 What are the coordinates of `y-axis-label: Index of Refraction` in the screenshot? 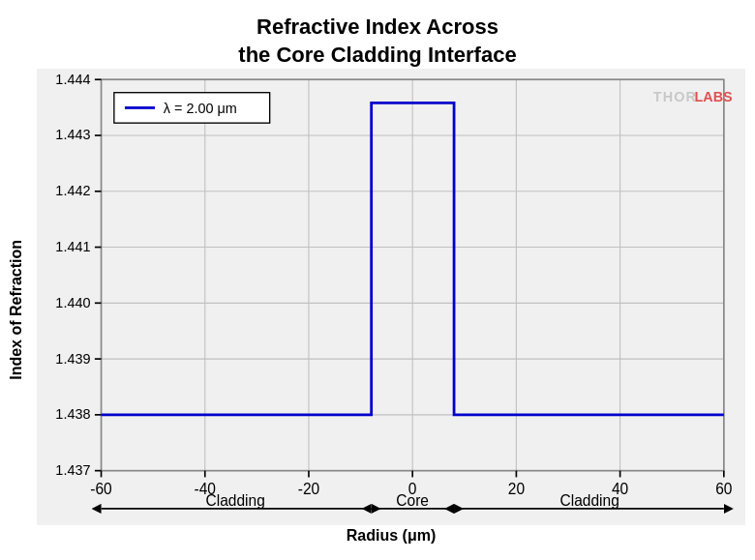 It's located at (18, 309).